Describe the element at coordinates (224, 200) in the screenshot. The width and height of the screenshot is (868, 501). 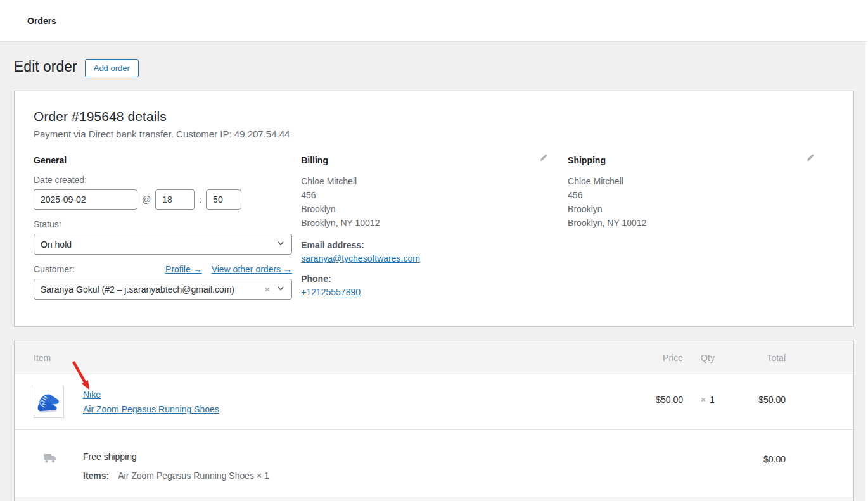
I see `minute-input` at that location.